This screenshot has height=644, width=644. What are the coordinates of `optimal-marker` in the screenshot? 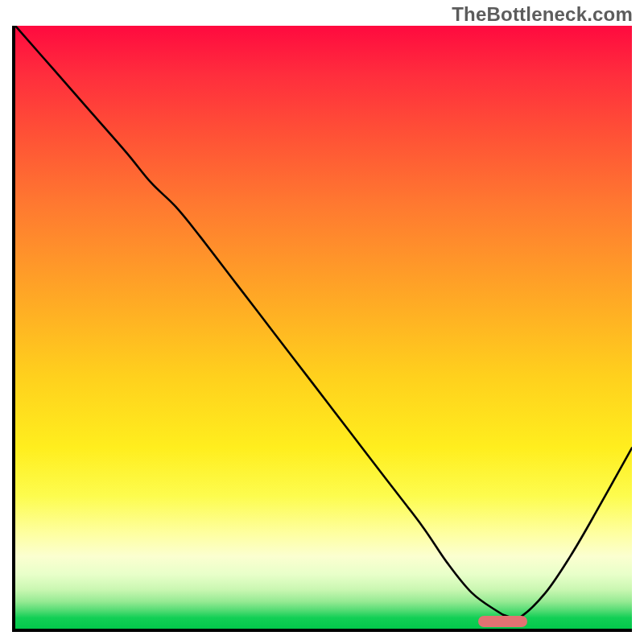 It's located at (502, 621).